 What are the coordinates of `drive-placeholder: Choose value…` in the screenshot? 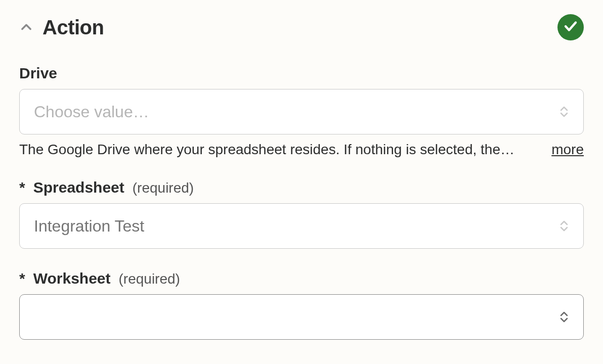 It's located at (92, 112).